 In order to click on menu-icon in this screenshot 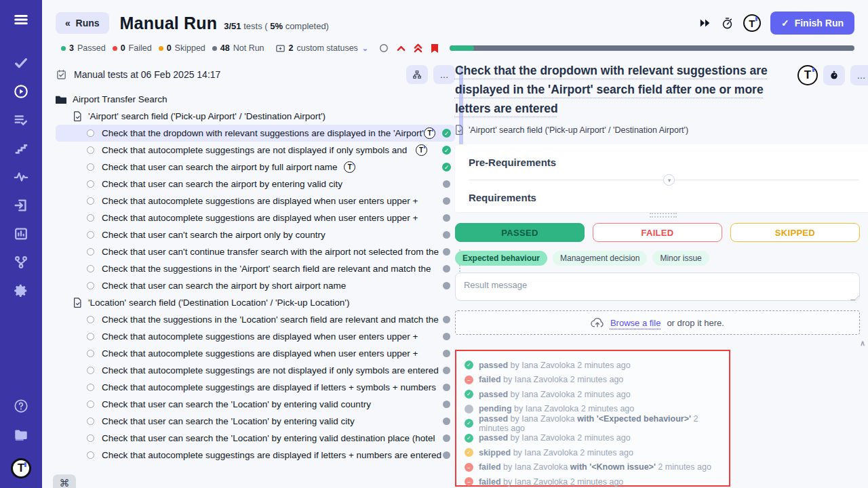, I will do `click(21, 20)`.